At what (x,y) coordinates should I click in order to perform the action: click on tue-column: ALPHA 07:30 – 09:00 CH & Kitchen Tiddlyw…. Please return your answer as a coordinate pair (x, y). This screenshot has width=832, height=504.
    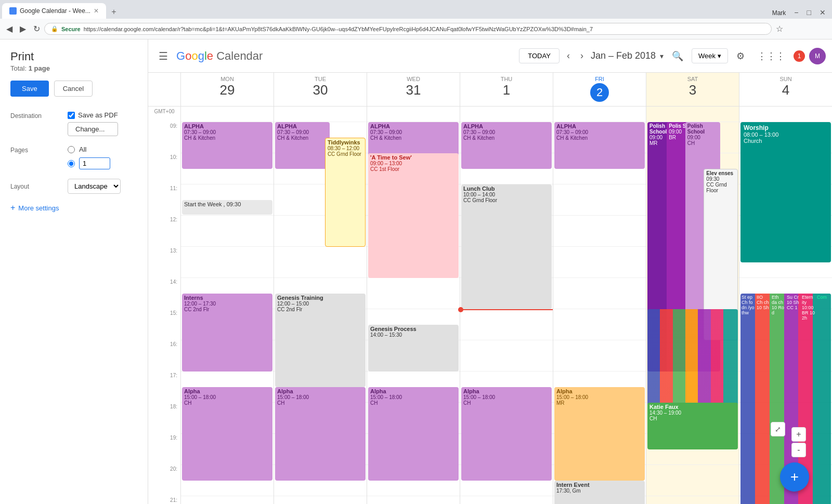
    Looking at the image, I should click on (320, 306).